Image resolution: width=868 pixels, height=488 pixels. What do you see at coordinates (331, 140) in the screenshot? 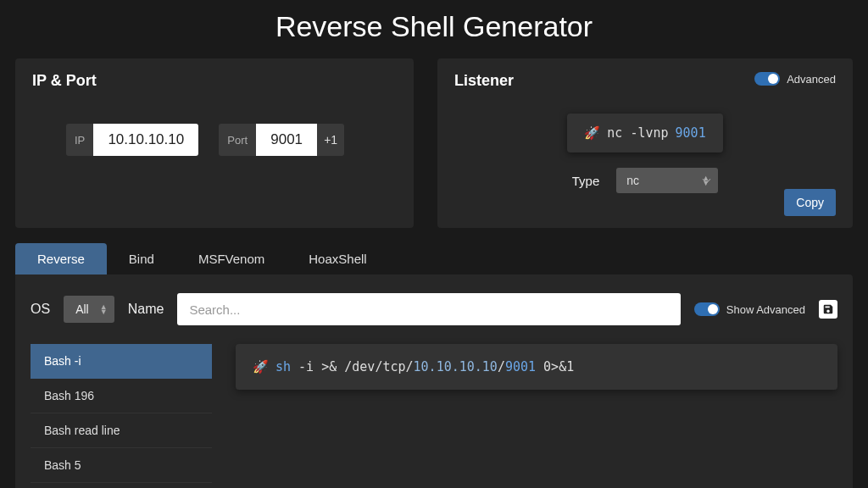
I see `port-increment-button: +1` at bounding box center [331, 140].